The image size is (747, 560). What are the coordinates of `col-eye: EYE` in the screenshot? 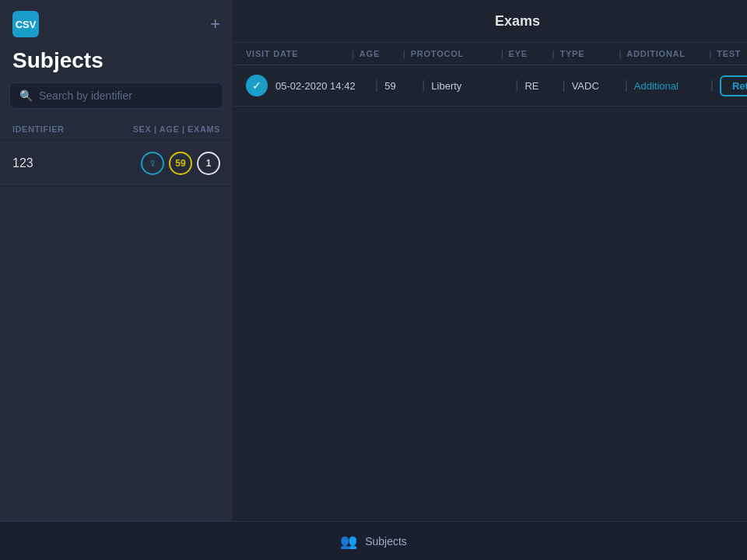 It's located at (528, 54).